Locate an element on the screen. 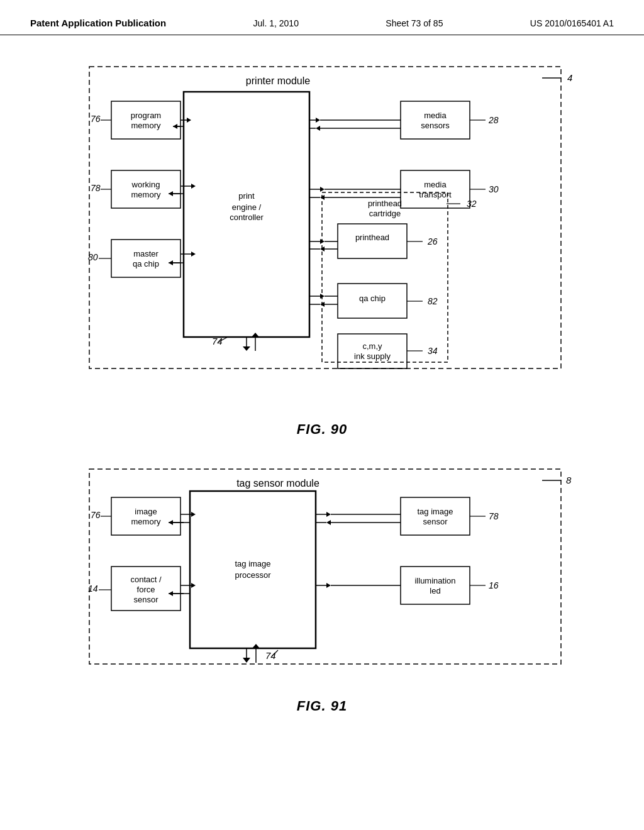 This screenshot has width=644, height=830. header-patent-number: US 2010/0165401 A1 is located at coordinates (572, 23).